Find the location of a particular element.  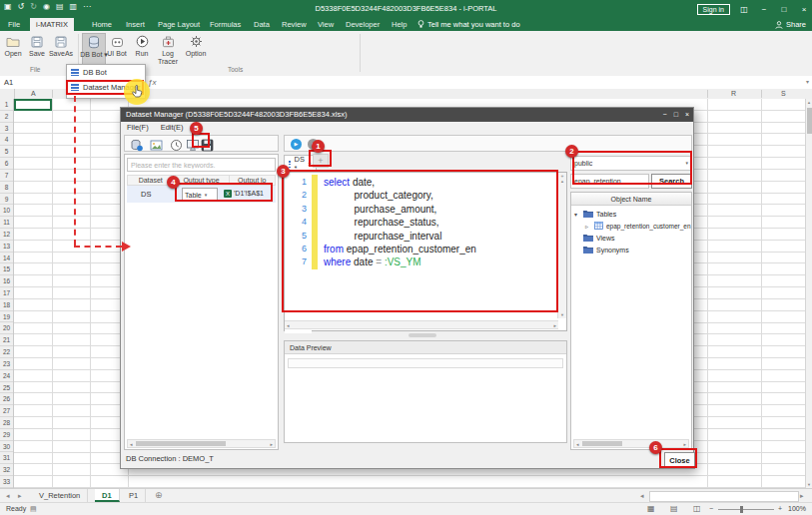

row-header: 31 is located at coordinates (6, 458).